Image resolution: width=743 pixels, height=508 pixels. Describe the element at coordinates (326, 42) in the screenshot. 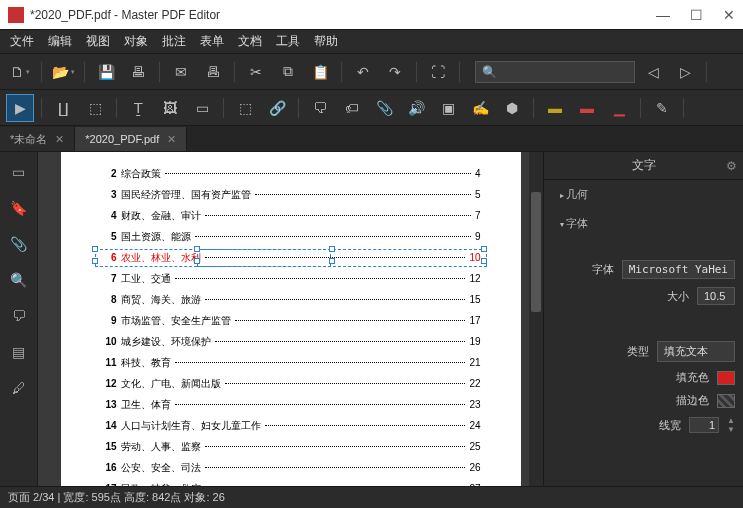

I see `menu-帮助: 帮助` at that location.